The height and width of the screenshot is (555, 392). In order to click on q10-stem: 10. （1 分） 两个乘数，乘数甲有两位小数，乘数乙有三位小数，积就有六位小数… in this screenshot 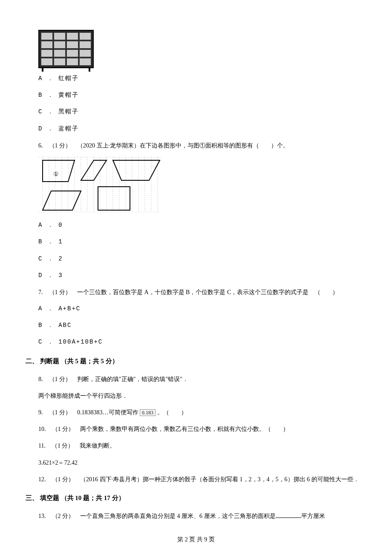, I will do `click(202, 429)`.